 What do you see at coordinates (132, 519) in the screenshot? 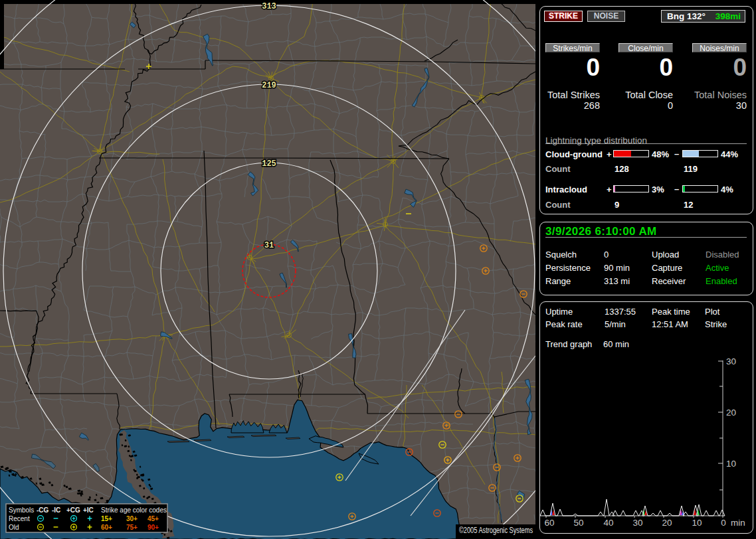
I see `svg-text: 30+` at bounding box center [132, 519].